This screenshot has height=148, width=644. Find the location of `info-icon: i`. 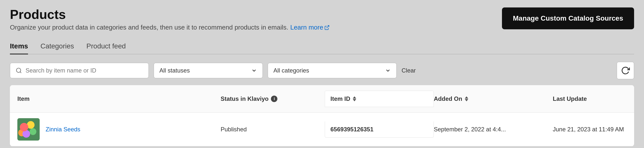

info-icon: i is located at coordinates (274, 99).